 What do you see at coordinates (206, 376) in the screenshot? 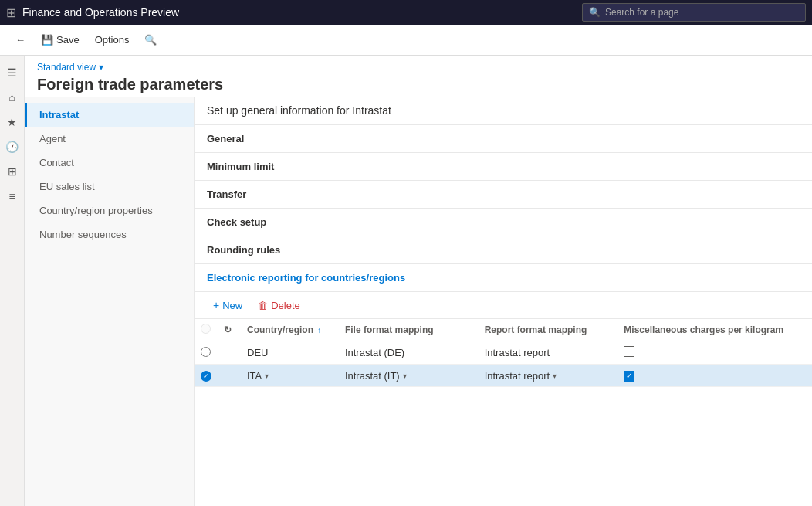
I see `selected-indicator: ✓` at bounding box center [206, 376].